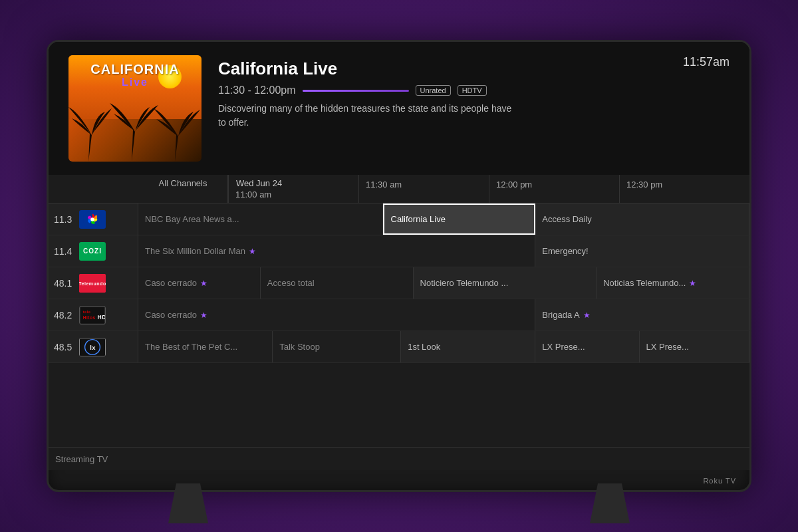  What do you see at coordinates (505, 283) in the screenshot?
I see `program-noticiero: Noticiero Telemundo ...` at bounding box center [505, 283].